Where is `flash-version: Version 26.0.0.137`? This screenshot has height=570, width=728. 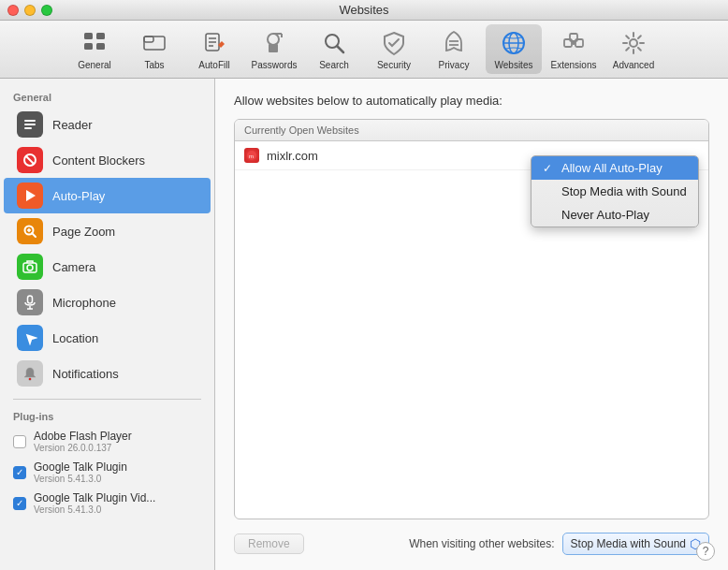 flash-version: Version 26.0.0.137 is located at coordinates (82, 447).